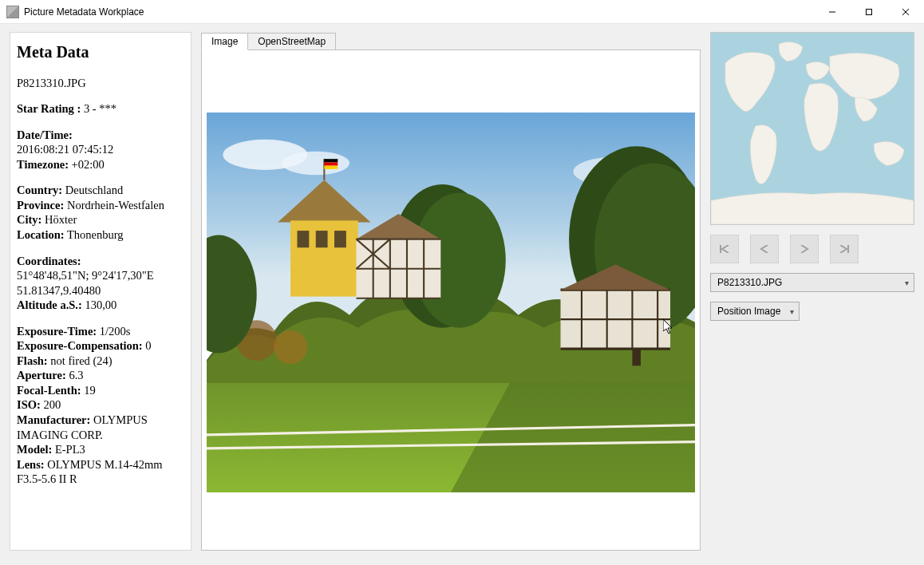 This screenshot has width=924, height=565. What do you see at coordinates (101, 83) in the screenshot?
I see `filename: P8213310.JPG` at bounding box center [101, 83].